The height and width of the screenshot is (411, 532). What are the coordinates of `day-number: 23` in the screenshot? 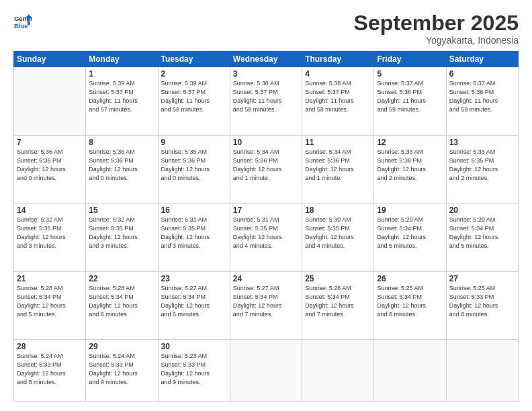 It's located at (194, 279).